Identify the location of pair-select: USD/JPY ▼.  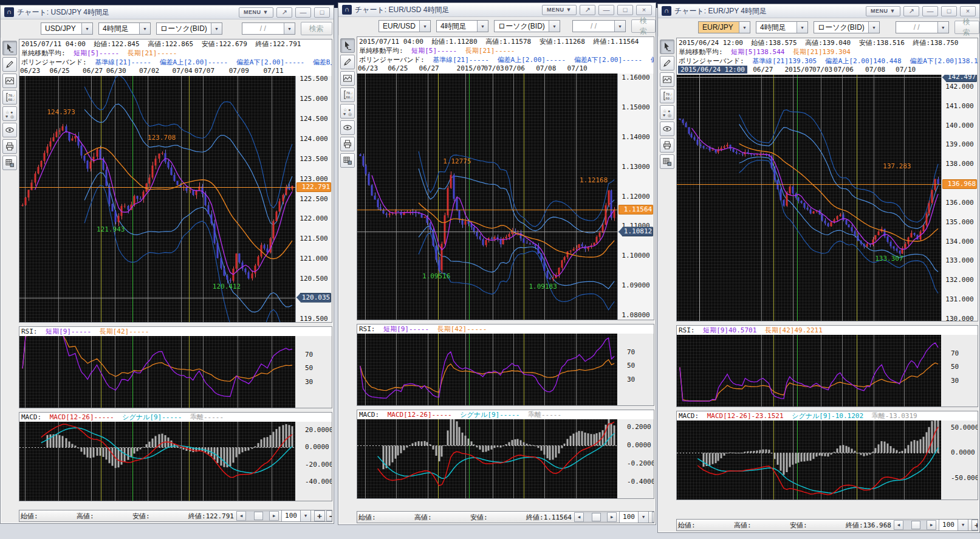
(67, 29).